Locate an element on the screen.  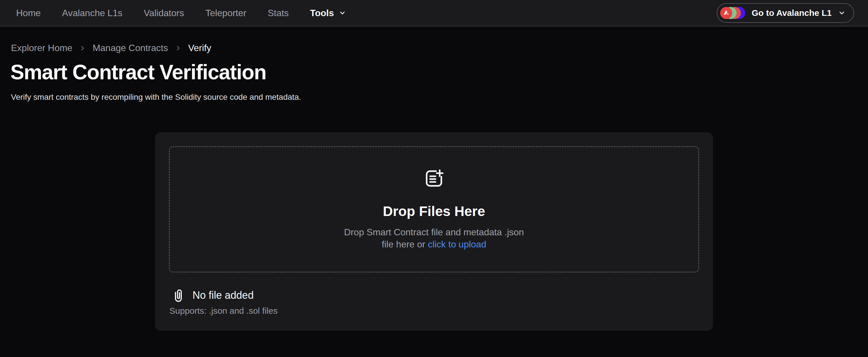
avalanche-mountain-glyph is located at coordinates (726, 13).